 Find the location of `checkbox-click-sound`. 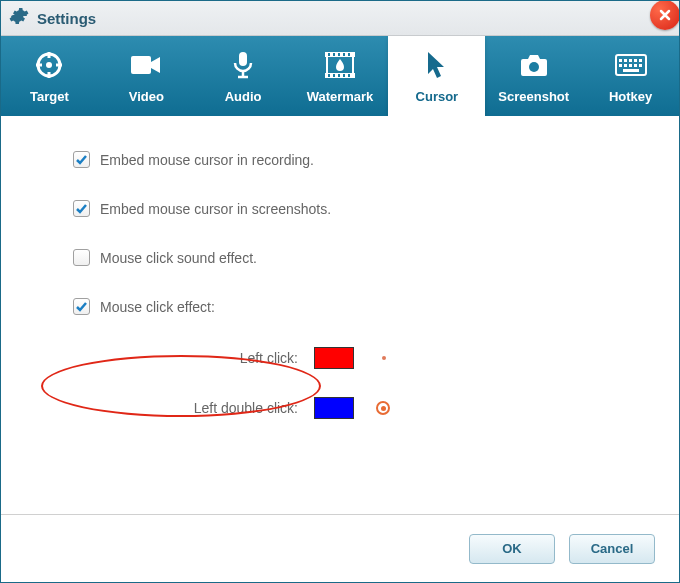

checkbox-click-sound is located at coordinates (82, 258).